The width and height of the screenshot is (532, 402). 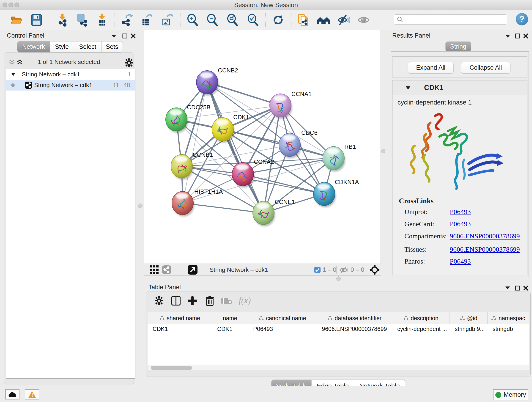 I want to click on crosslink-tissues-link: 9606.ENSP00000378699, so click(x=485, y=249).